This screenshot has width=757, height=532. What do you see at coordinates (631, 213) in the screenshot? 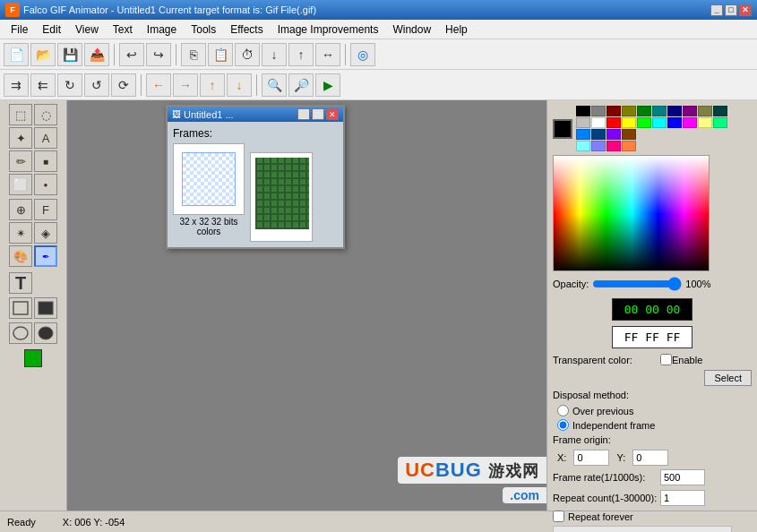
I see `color-spectrum` at bounding box center [631, 213].